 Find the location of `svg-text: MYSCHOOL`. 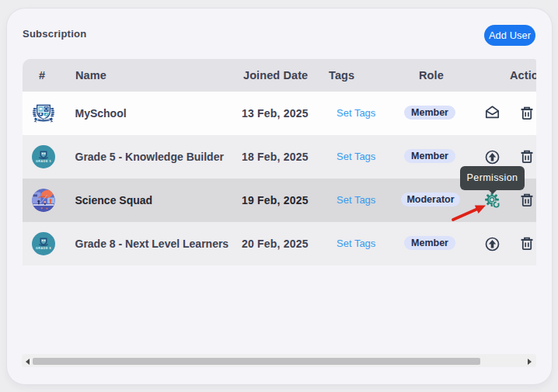

svg-text: MYSCHOOL is located at coordinates (44, 120).